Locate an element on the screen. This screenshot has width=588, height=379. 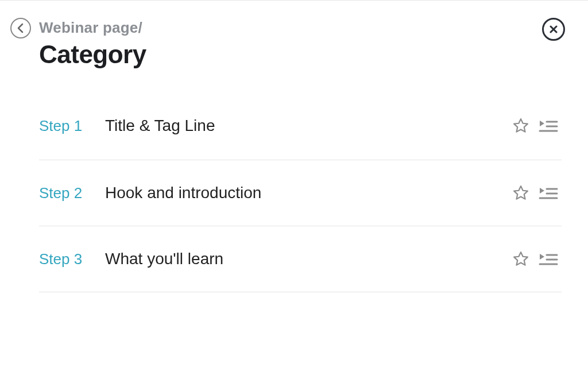
close-icon is located at coordinates (554, 29).